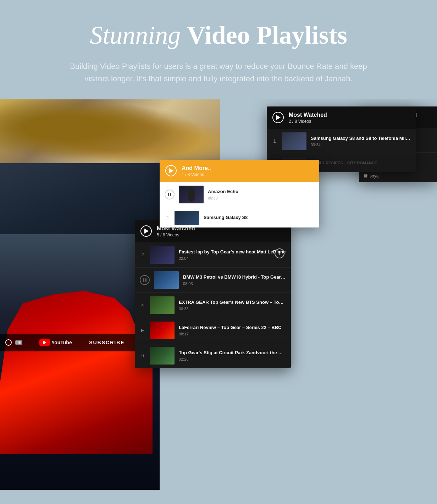 The image size is (437, 504). What do you see at coordinates (261, 198) in the screenshot?
I see `item-duration-echo: 00:30` at bounding box center [261, 198].